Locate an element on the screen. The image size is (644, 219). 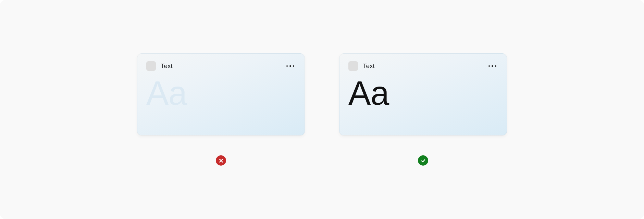
card-bad: Text Aa is located at coordinates (221, 94).